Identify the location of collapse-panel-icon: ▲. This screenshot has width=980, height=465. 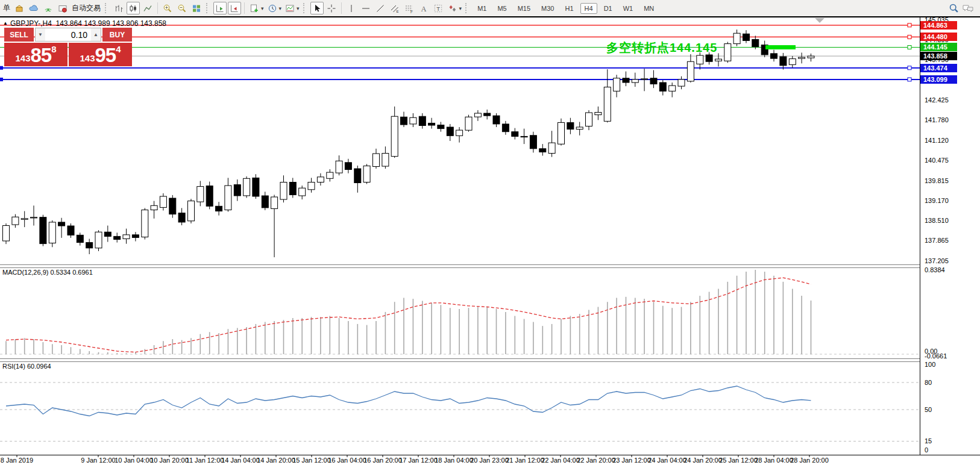
(5, 23).